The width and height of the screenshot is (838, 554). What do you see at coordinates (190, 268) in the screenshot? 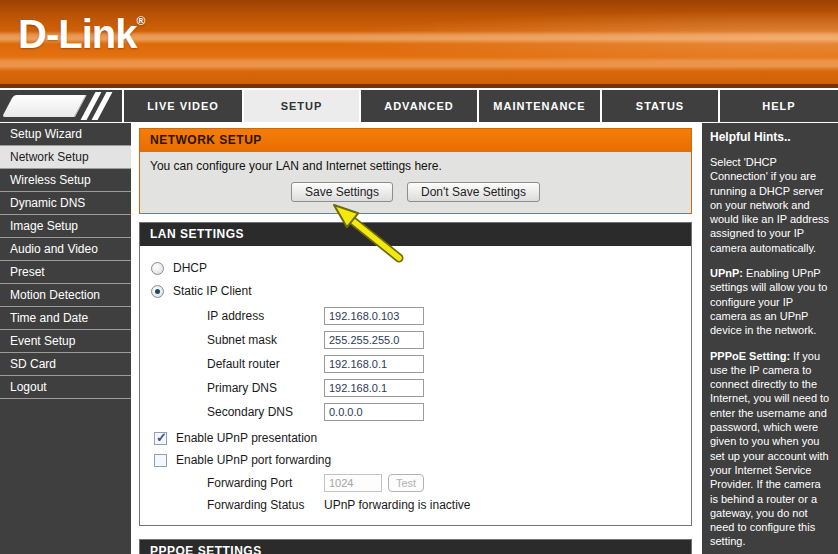
I see `dhcp-radio-label: DHCP` at bounding box center [190, 268].